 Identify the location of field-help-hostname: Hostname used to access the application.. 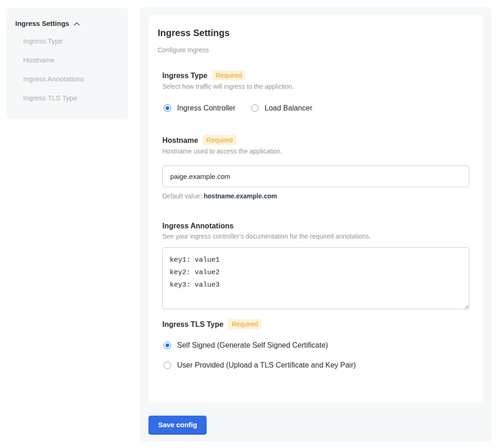
(316, 151).